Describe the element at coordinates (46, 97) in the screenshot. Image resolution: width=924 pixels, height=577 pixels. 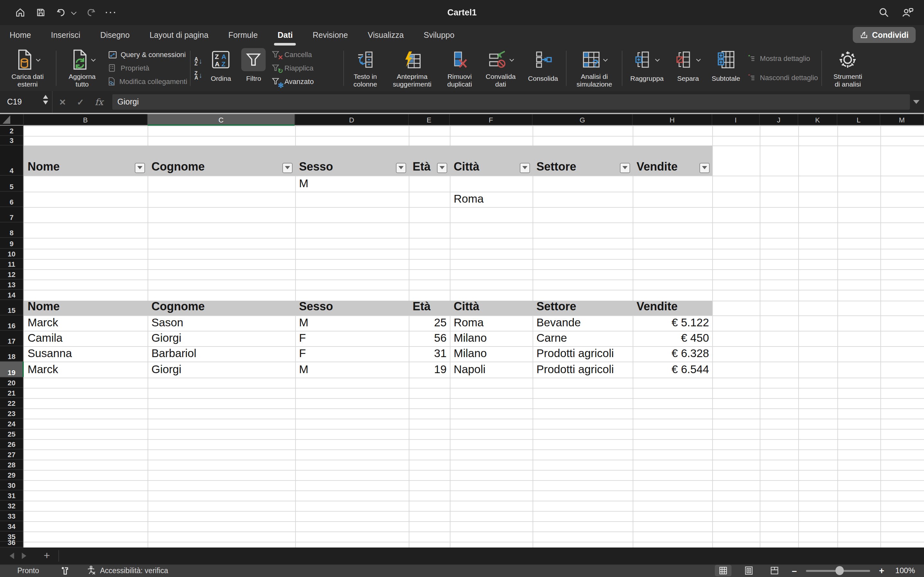
I see `stepper-up-icon` at that location.